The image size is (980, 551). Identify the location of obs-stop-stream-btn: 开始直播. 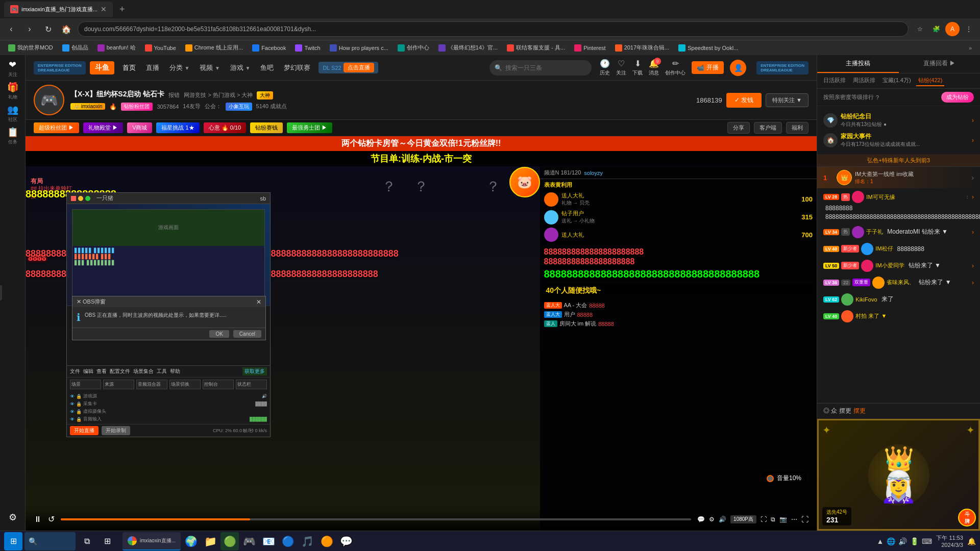
(84, 431).